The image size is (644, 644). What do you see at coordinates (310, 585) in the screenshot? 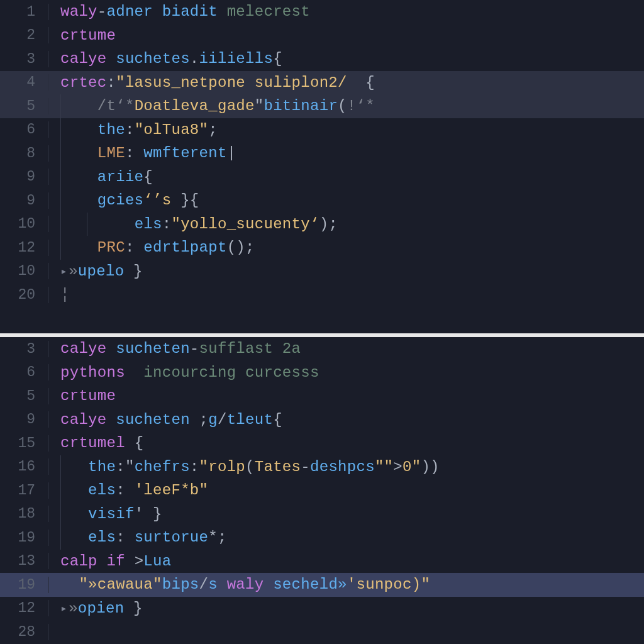
I see `token-fn: secheld»` at bounding box center [310, 585].